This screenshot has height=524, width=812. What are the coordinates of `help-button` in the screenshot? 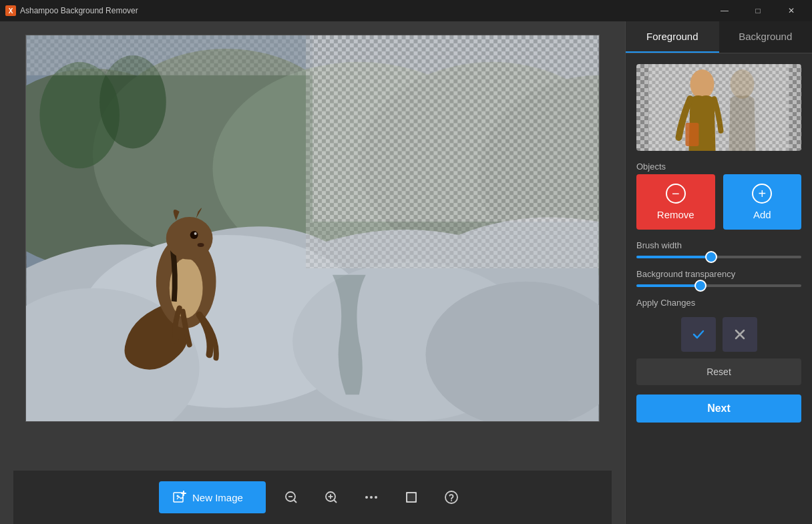 It's located at (451, 497).